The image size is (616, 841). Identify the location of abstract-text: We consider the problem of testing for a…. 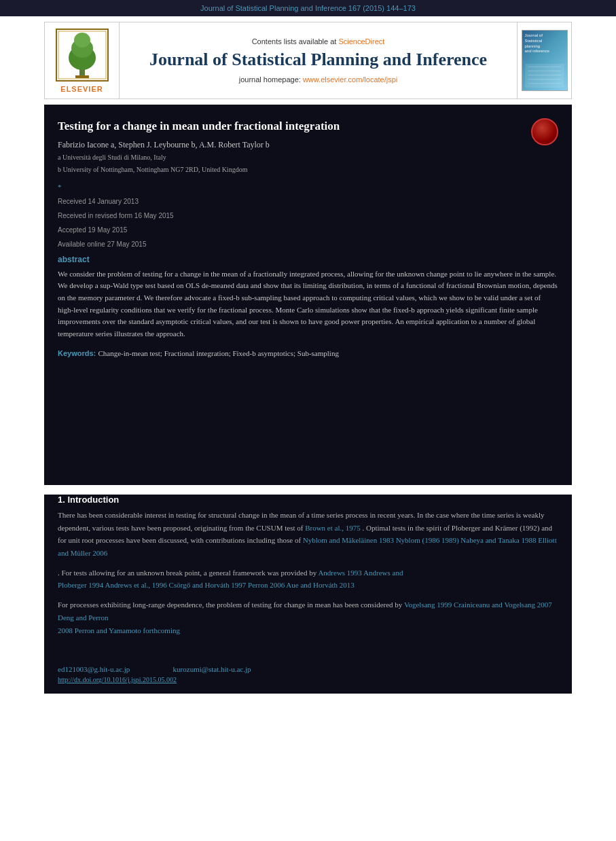
(308, 304).